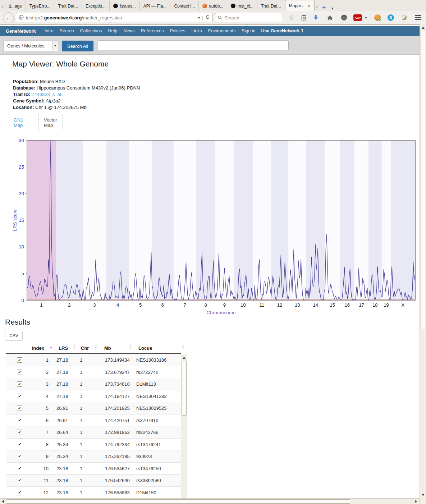  Describe the element at coordinates (423, 180) in the screenshot. I see `vertical-scrollbar-thumb` at that location.